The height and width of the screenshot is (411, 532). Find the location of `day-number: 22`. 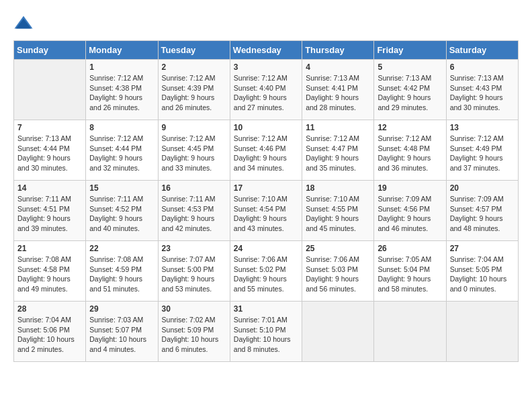

day-number: 22 is located at coordinates (122, 248).